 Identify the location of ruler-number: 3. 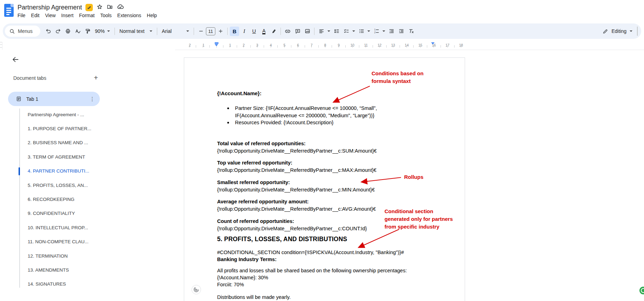
(257, 46).